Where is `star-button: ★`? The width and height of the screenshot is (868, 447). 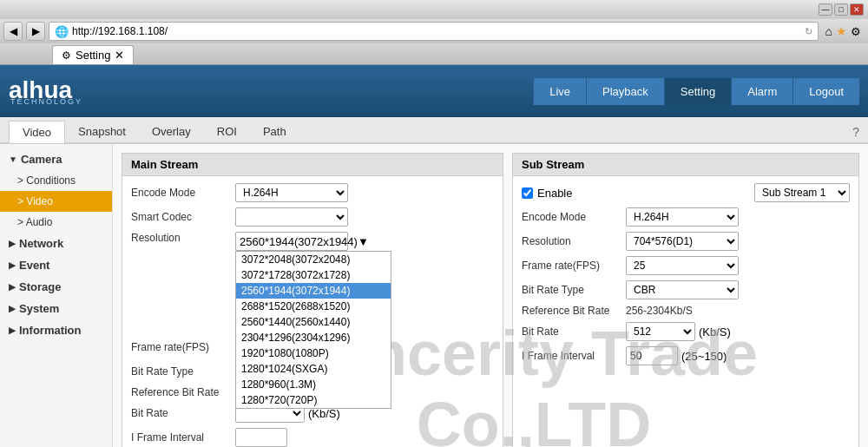 star-button: ★ is located at coordinates (842, 31).